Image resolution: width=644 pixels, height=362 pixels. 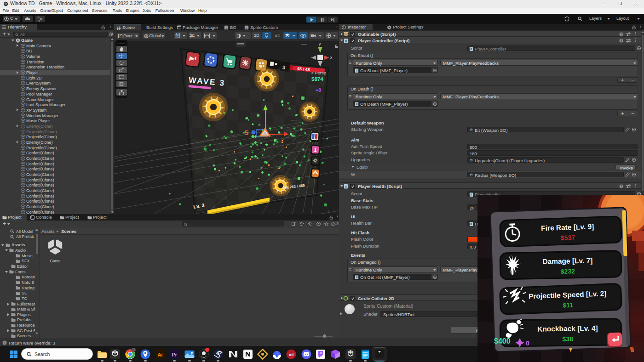 What do you see at coordinates (318, 73) in the screenshot?
I see `svg-text: < Persp` at bounding box center [318, 73].